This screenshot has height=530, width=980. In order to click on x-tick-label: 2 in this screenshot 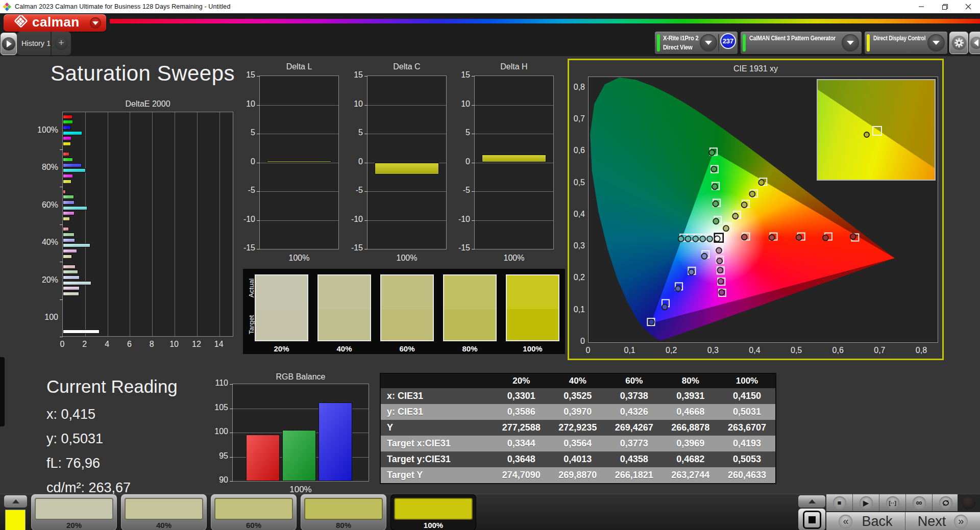, I will do `click(85, 344)`.